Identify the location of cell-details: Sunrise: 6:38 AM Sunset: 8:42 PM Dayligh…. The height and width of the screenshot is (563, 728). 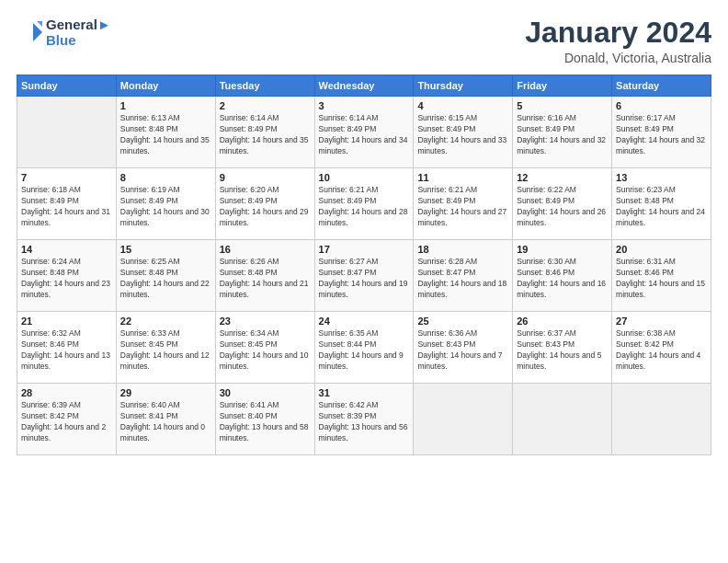
(662, 350).